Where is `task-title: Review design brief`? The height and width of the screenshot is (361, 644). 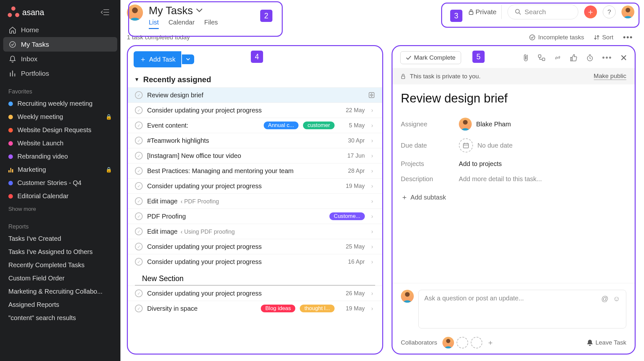
task-title: Review design brief is located at coordinates (514, 99).